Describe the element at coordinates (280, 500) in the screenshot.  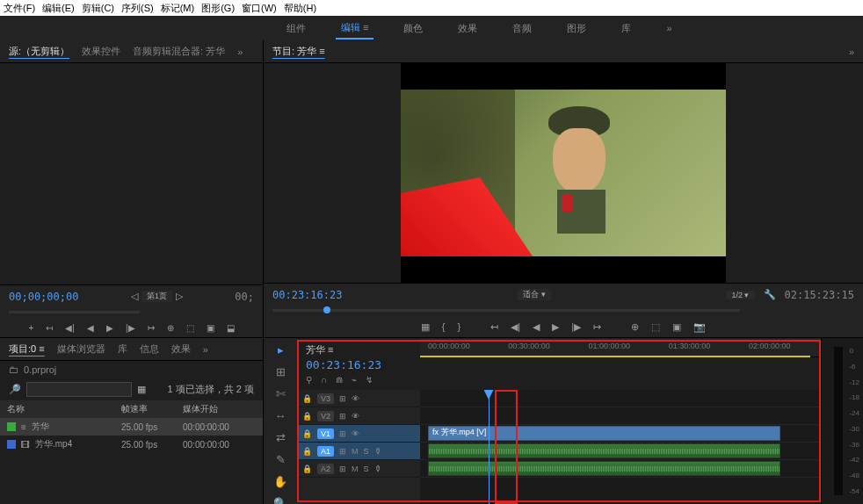
I see `tool-zoom: 🔍` at that location.